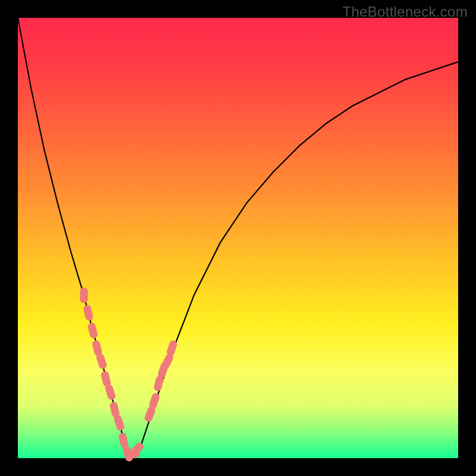 The image size is (476, 476). I want to click on marker-cluster, so click(130, 375).